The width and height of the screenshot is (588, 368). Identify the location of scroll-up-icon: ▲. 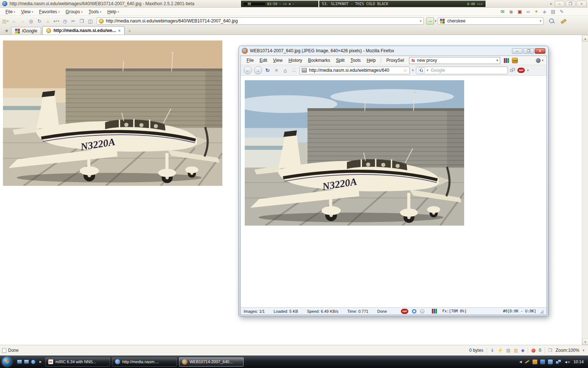
(585, 38).